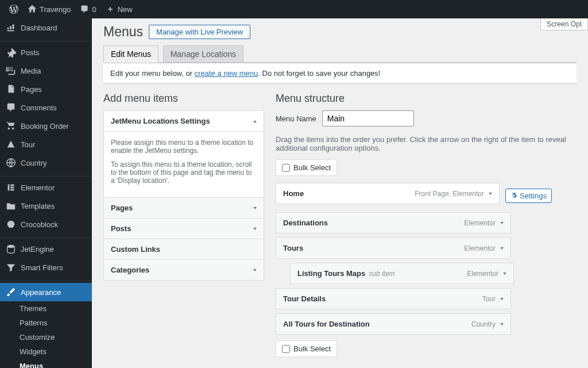 This screenshot has height=368, width=588. Describe the element at coordinates (28, 145) in the screenshot. I see `sidebar-item-label: Tour` at that location.